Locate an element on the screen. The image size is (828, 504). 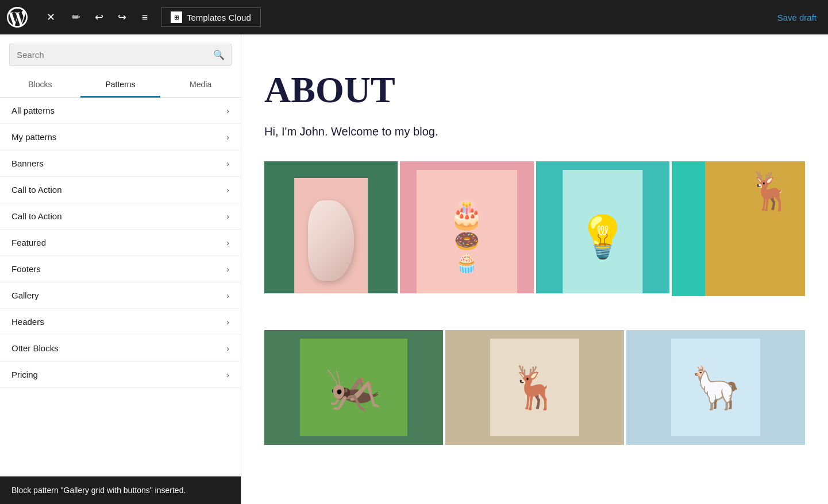
tab-patterns: Patterns is located at coordinates (121, 85).